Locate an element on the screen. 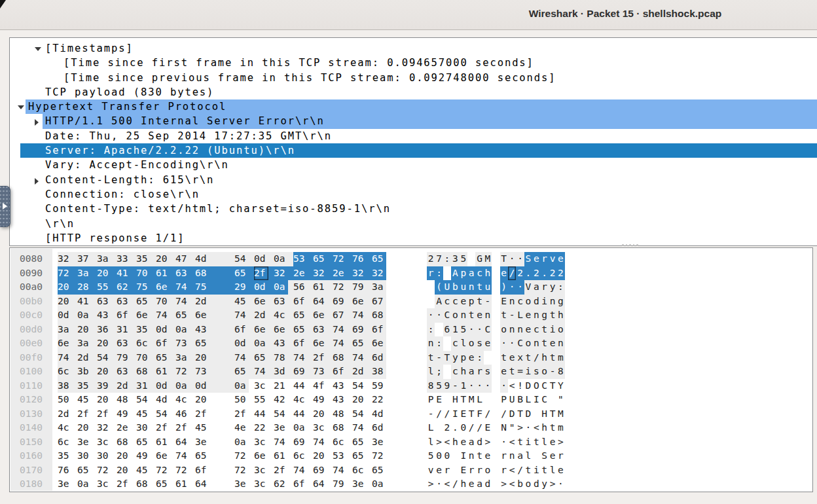 The height and width of the screenshot is (504, 817). hex-byte: 6e is located at coordinates (163, 287).